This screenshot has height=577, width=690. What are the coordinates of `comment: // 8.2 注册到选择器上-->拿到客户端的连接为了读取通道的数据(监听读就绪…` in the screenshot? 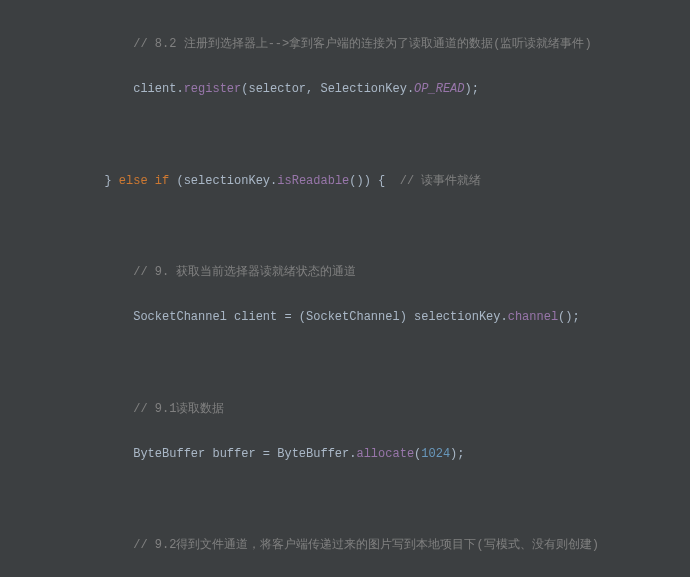 It's located at (362, 44).